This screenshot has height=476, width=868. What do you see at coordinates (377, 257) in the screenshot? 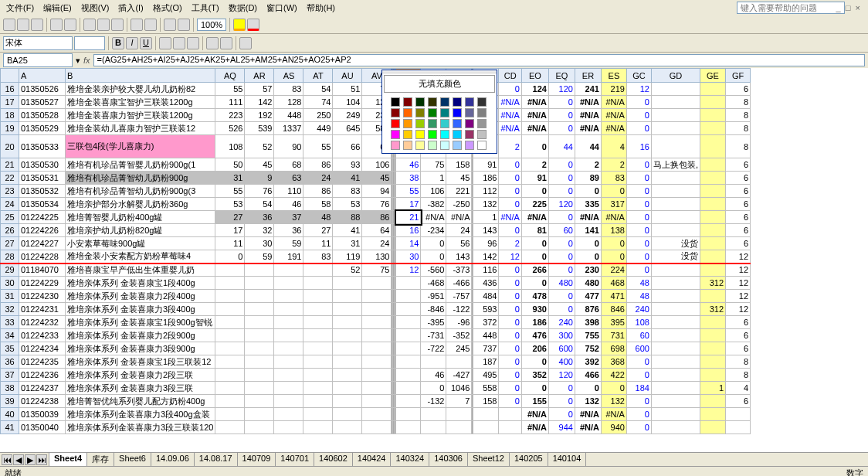
I see `cell: 130` at bounding box center [377, 257].